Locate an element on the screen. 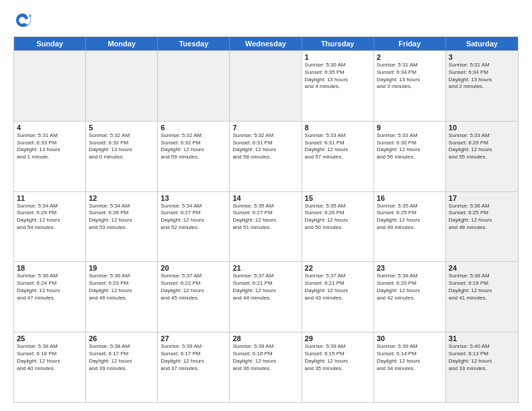 The height and width of the screenshot is (411, 532). day-info: Sunrise: 5:33 AM Sunset: 6:30 PM Dayligh… is located at coordinates (410, 146).